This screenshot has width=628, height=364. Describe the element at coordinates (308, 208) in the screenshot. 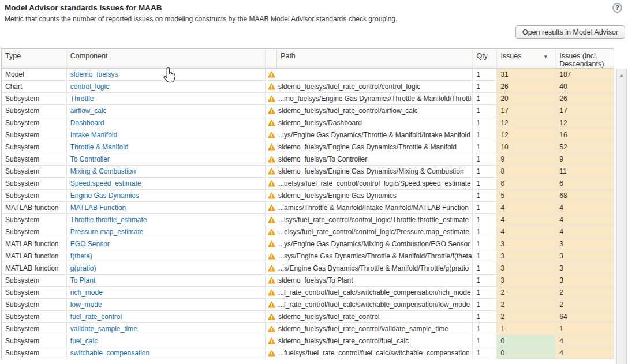

I see `table-row: MATLAB functionMATLAB Function...amics/T…` at that location.